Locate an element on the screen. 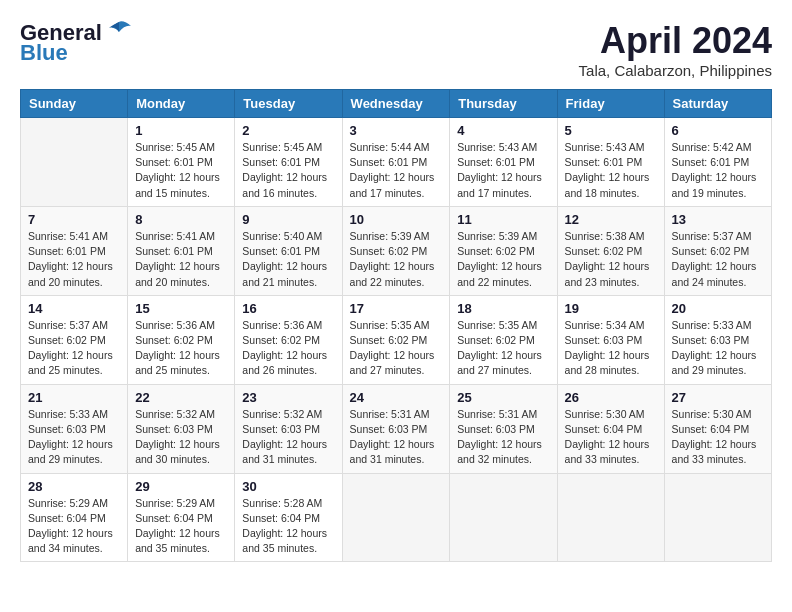  day-number: 4 is located at coordinates (503, 130).